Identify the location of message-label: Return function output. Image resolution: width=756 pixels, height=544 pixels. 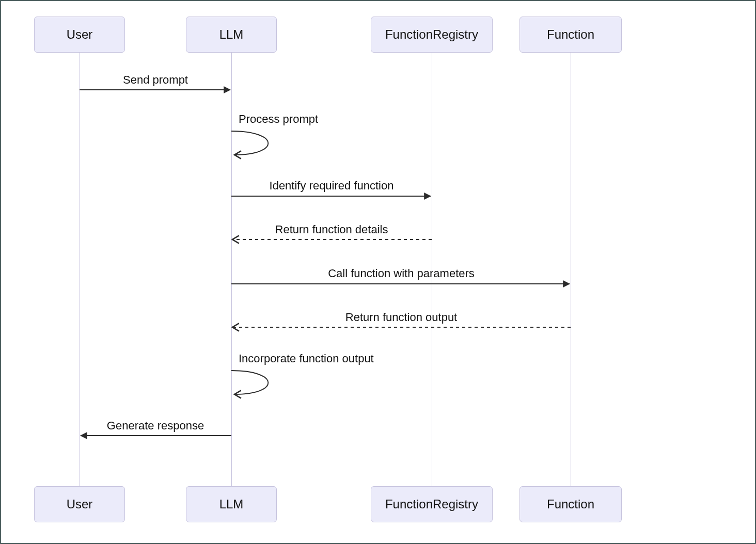
(401, 317).